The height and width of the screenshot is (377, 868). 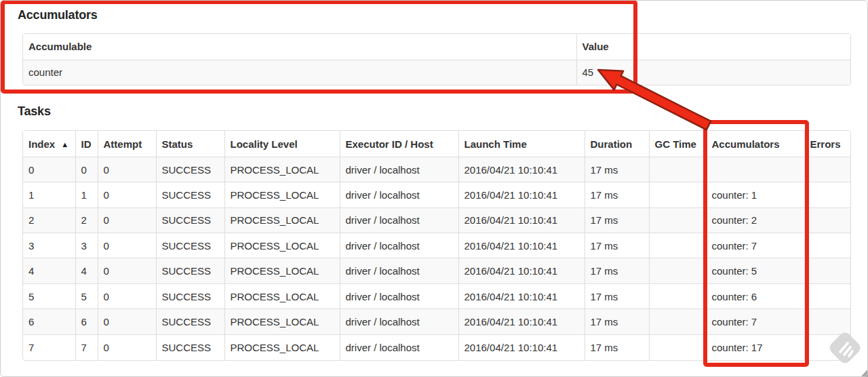 I want to click on tasks-header-row: Index▲ ID Attempt Status Locality Level …, so click(x=437, y=144).